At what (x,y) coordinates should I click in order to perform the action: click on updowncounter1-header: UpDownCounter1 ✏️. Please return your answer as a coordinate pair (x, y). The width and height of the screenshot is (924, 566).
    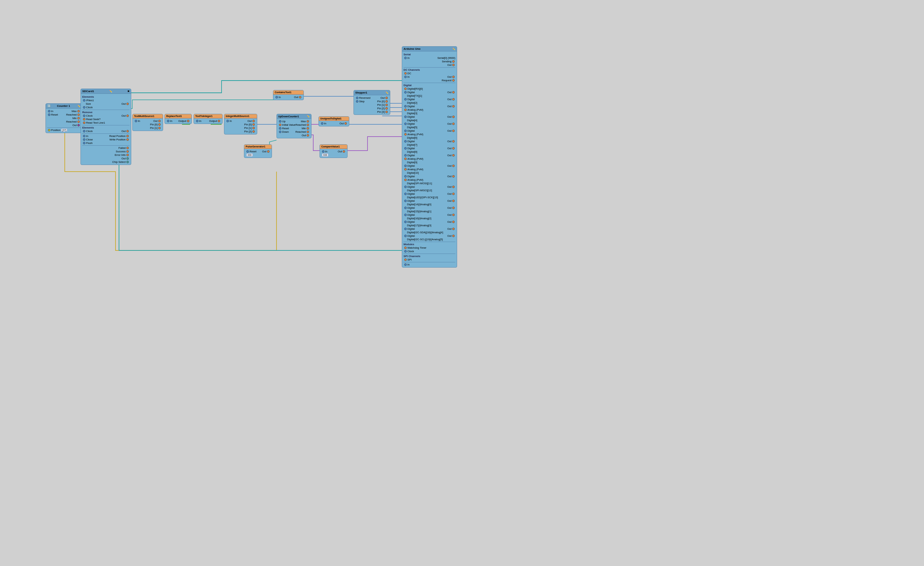
    Looking at the image, I should click on (294, 116).